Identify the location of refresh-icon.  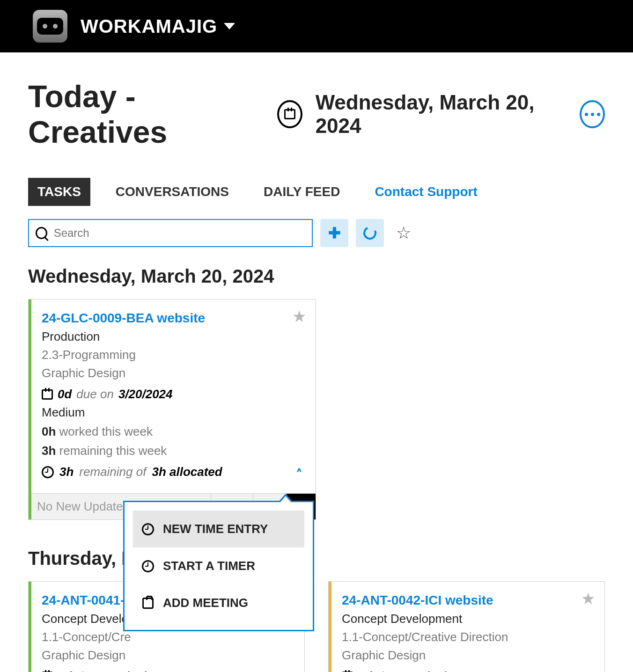
(370, 233).